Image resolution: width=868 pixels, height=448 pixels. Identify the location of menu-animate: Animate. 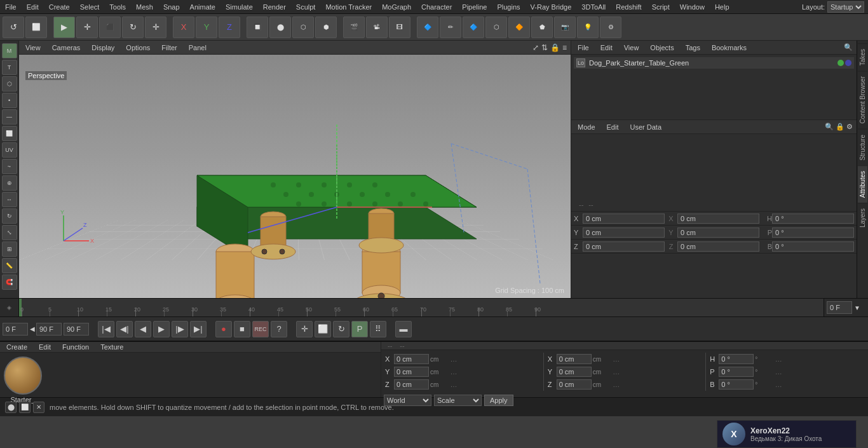
(203, 7).